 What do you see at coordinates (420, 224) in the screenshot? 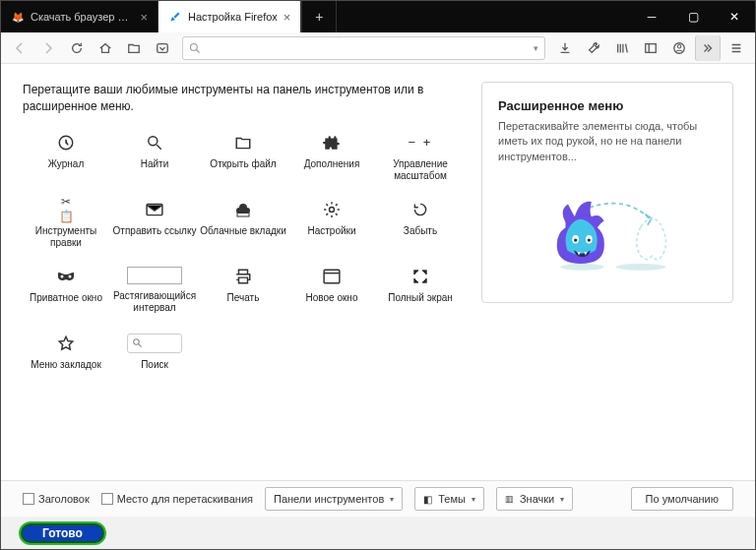
I see `tool-forget: Забыть` at bounding box center [420, 224].